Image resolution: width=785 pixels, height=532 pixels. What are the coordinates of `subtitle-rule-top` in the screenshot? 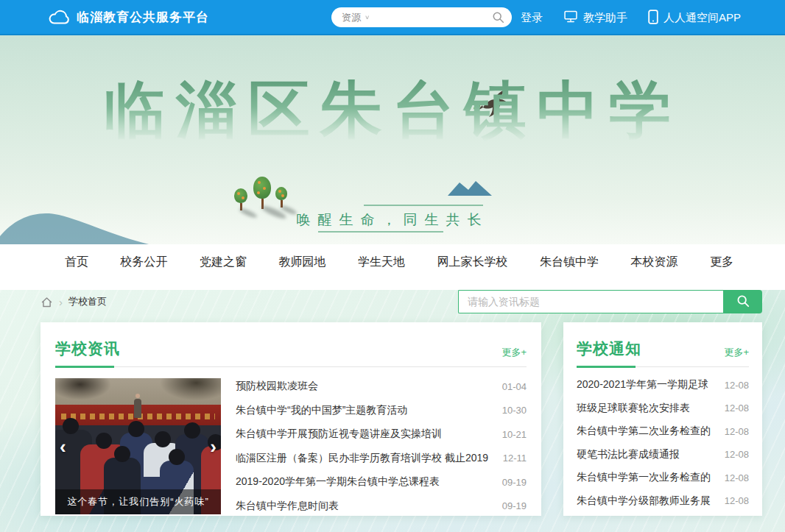 It's located at (423, 205).